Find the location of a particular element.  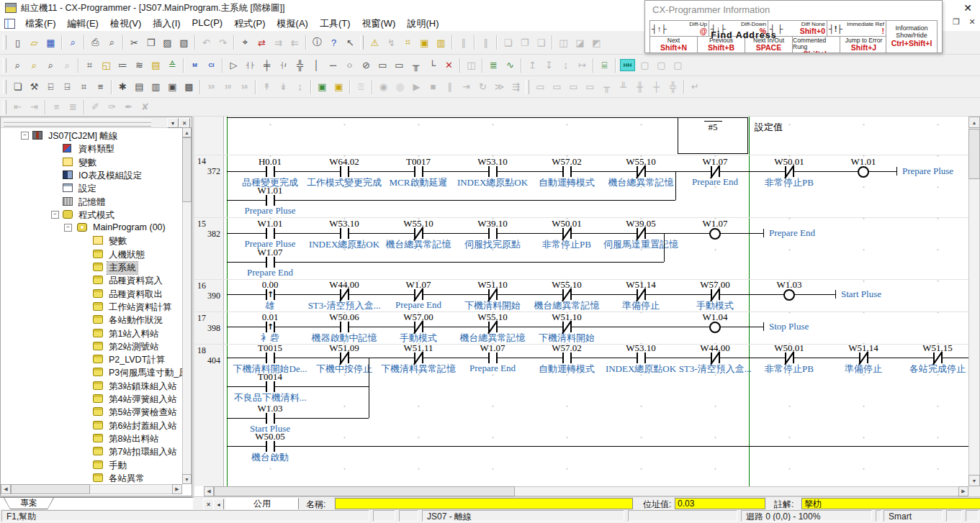

contact-no-or-icon: ╪ is located at coordinates (266, 65).